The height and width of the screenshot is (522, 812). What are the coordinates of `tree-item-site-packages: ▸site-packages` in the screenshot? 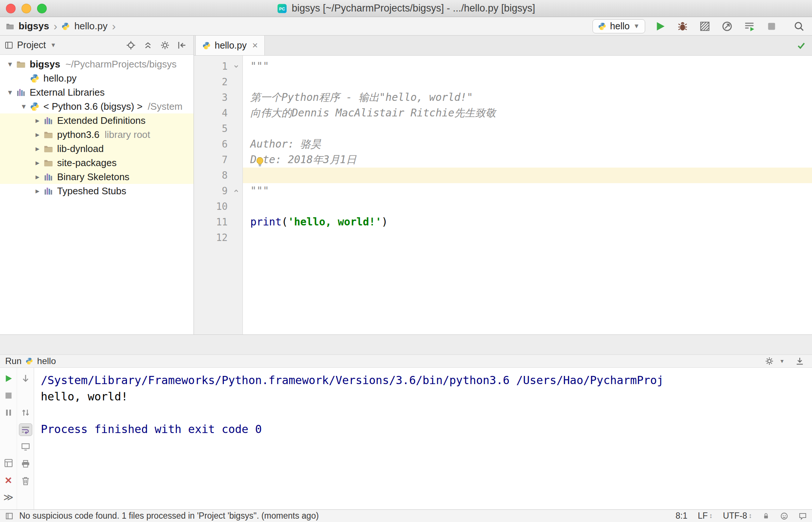 It's located at (97, 163).